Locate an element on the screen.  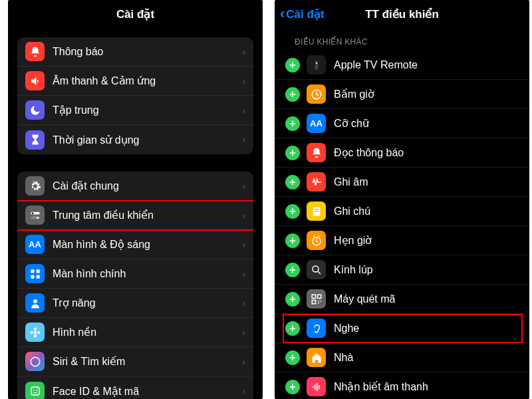
control-row-qr: +Máy quét mã is located at coordinates (402, 299).